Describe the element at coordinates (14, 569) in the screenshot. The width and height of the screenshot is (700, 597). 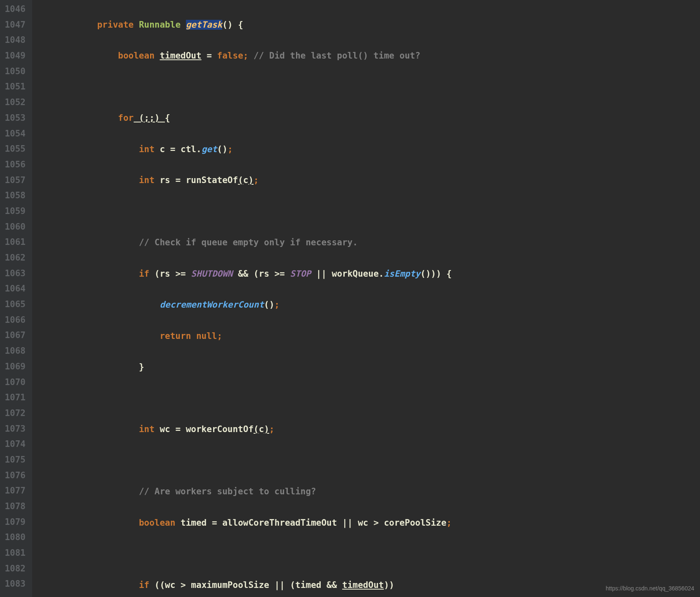
I see `line-number: 1082` at that location.